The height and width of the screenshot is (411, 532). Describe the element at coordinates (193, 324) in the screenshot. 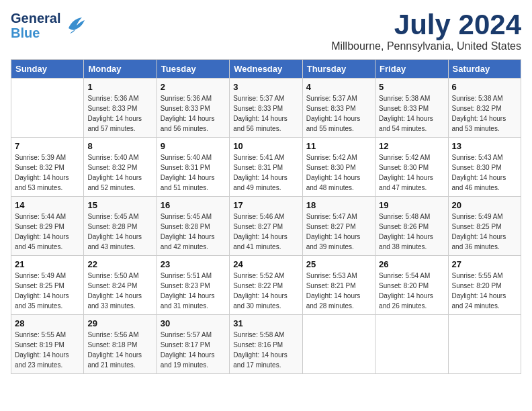

I see `day-number: 30` at that location.